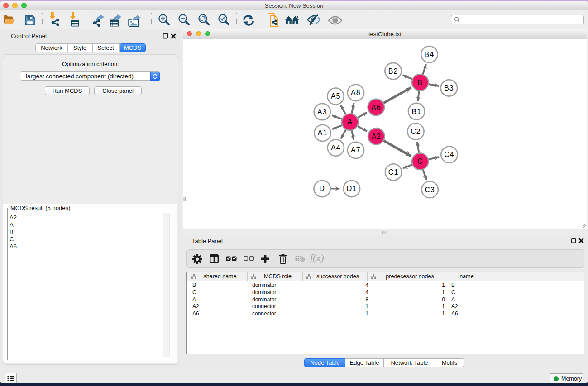 The height and width of the screenshot is (386, 588). I want to click on svg-text: C2, so click(416, 131).